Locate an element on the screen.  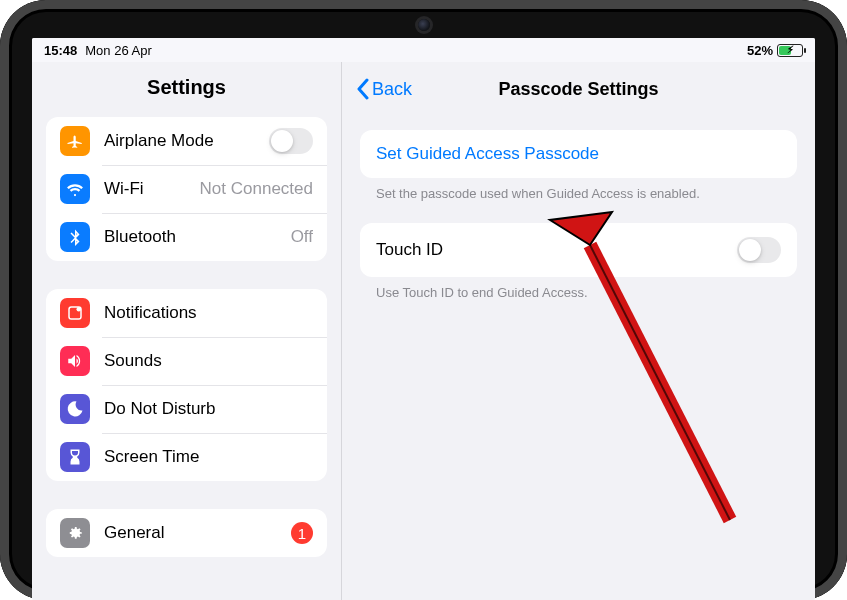
bluetooth-icon is located at coordinates (75, 237).